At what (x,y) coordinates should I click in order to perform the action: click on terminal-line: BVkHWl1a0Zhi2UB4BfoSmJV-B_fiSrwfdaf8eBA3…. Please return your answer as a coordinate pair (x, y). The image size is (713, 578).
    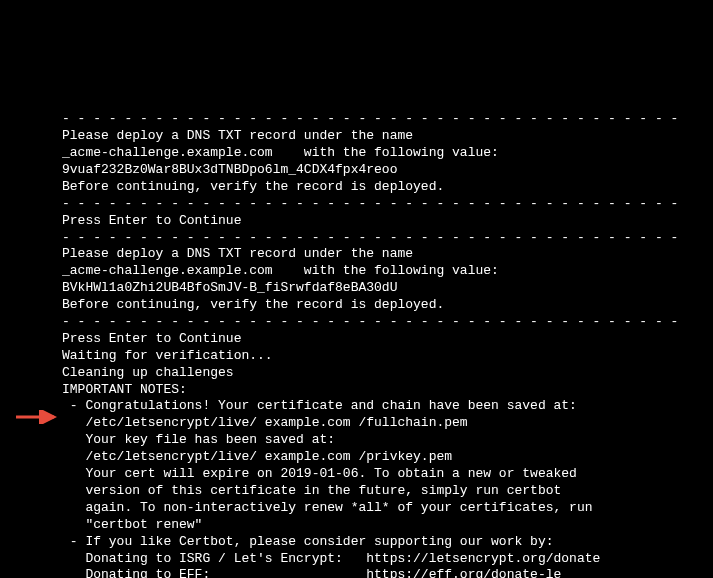
    Looking at the image, I should click on (388, 288).